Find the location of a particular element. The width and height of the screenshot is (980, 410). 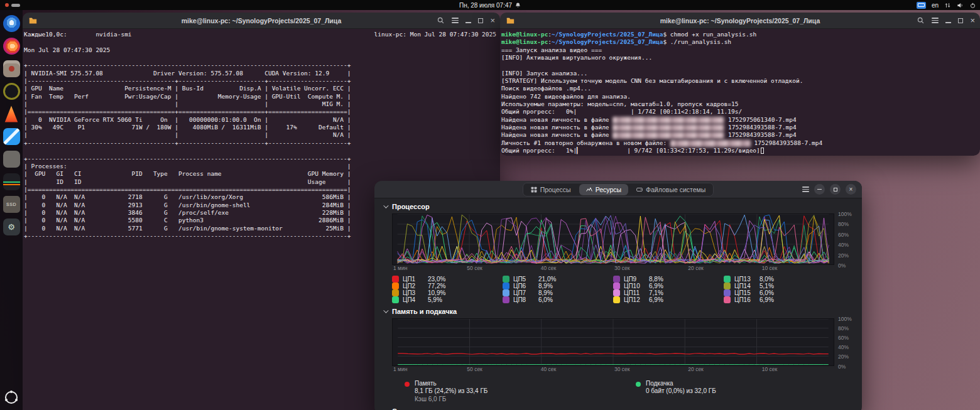

tab-resources: Ресурсы is located at coordinates (604, 190).